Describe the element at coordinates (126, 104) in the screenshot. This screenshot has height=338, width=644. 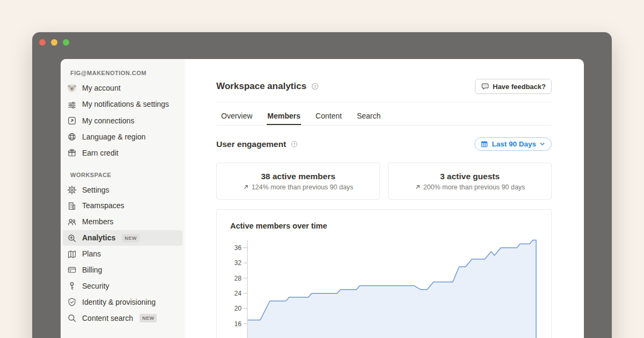
I see `sidebar-item-label: My notifications & settings` at that location.